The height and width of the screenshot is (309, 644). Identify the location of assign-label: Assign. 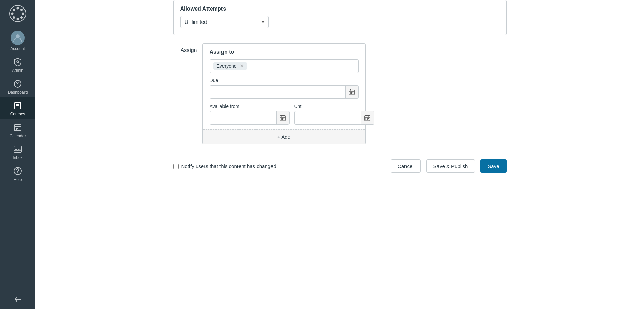
(185, 48).